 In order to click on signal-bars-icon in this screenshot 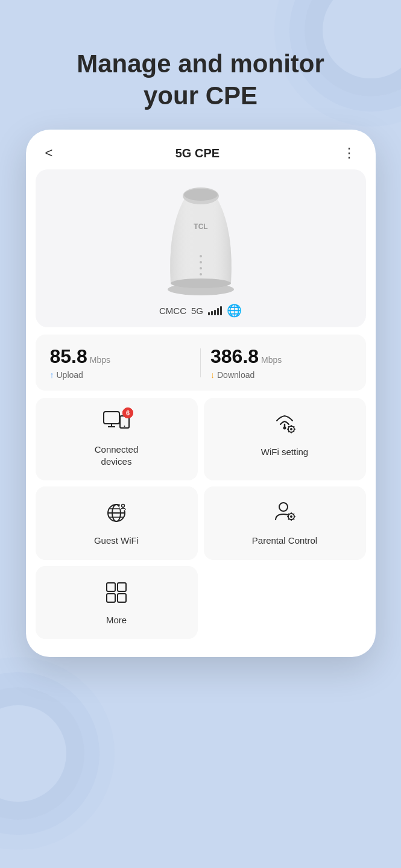, I will do `click(215, 310)`.